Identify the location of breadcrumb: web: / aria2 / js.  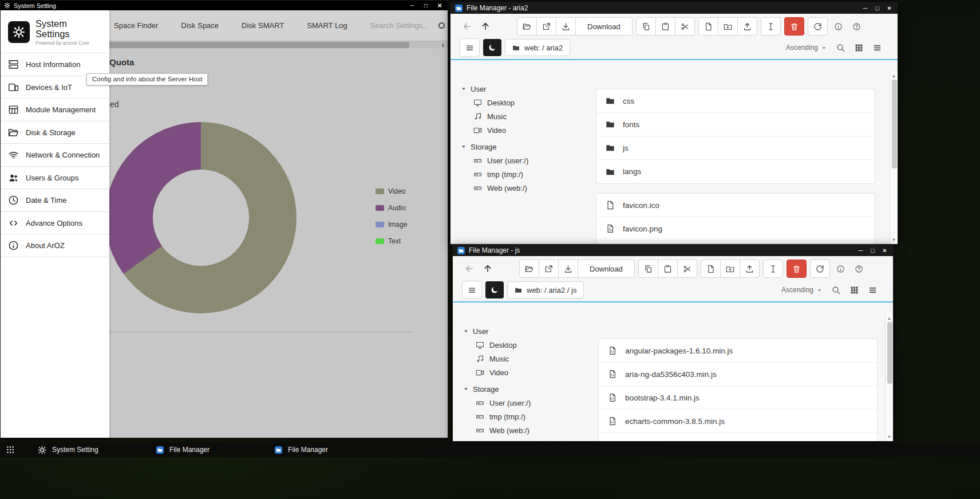
(546, 290).